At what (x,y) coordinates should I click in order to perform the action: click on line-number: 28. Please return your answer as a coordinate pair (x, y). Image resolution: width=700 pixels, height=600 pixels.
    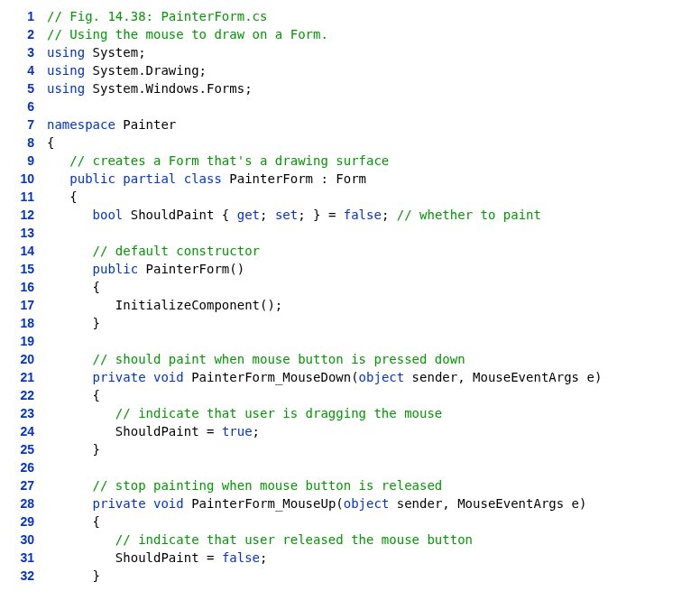
    Looking at the image, I should click on (23, 503).